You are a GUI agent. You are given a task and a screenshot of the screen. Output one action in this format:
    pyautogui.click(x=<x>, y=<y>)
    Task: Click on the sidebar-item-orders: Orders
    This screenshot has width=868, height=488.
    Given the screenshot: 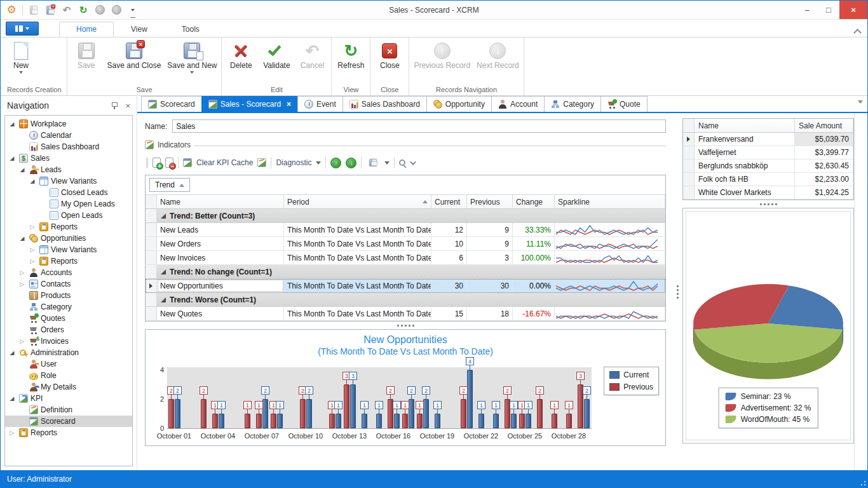 What is the action you would take?
    pyautogui.click(x=69, y=330)
    